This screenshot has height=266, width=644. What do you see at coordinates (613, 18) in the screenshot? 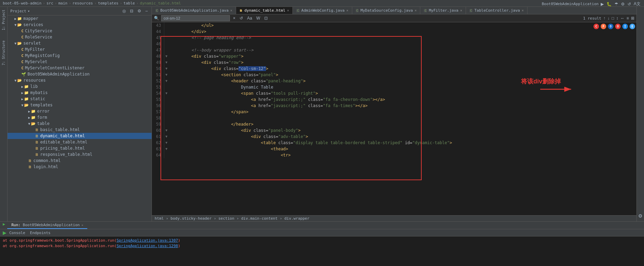
I see `search-expand-button: □` at bounding box center [613, 18].